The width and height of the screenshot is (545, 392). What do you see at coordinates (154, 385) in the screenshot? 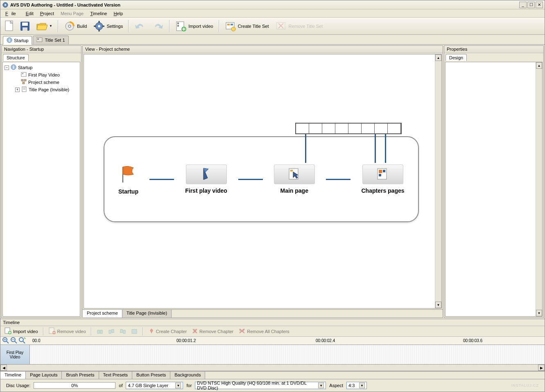
I see `disc-size-select: 4.7 GB Single Layer▼` at bounding box center [154, 385].